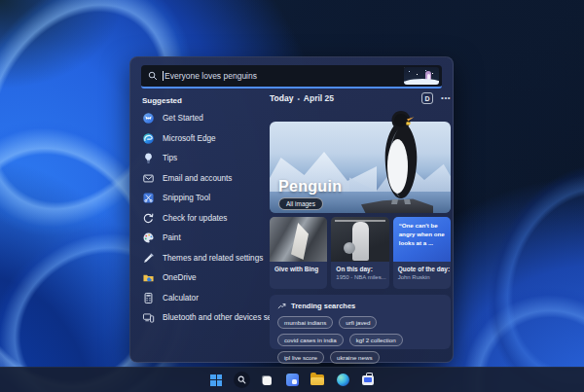  Describe the element at coordinates (148, 278) in the screenshot. I see `onedrive-icon` at that location.